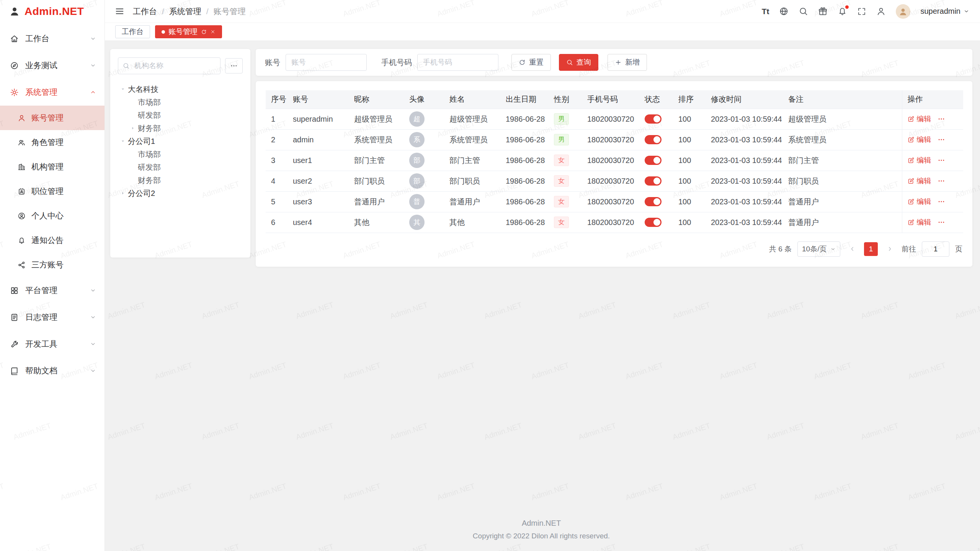 The width and height of the screenshot is (980, 551). I want to click on profile-icon, so click(881, 11).